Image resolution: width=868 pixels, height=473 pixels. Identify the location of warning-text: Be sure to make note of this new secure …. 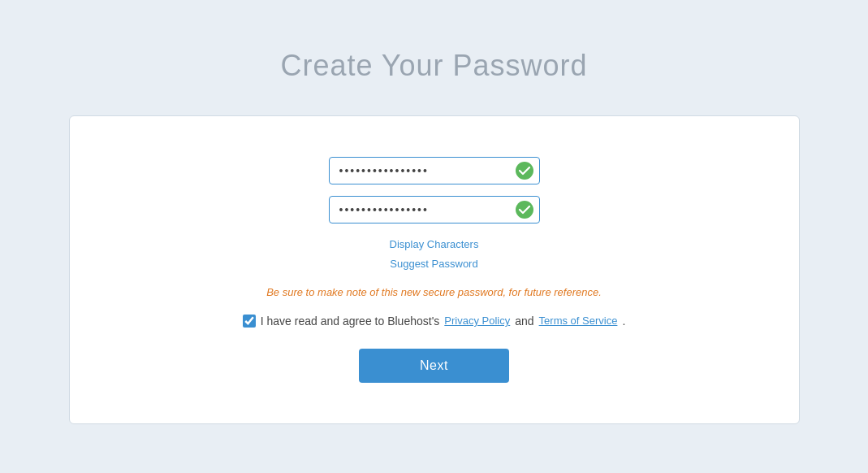
(434, 293).